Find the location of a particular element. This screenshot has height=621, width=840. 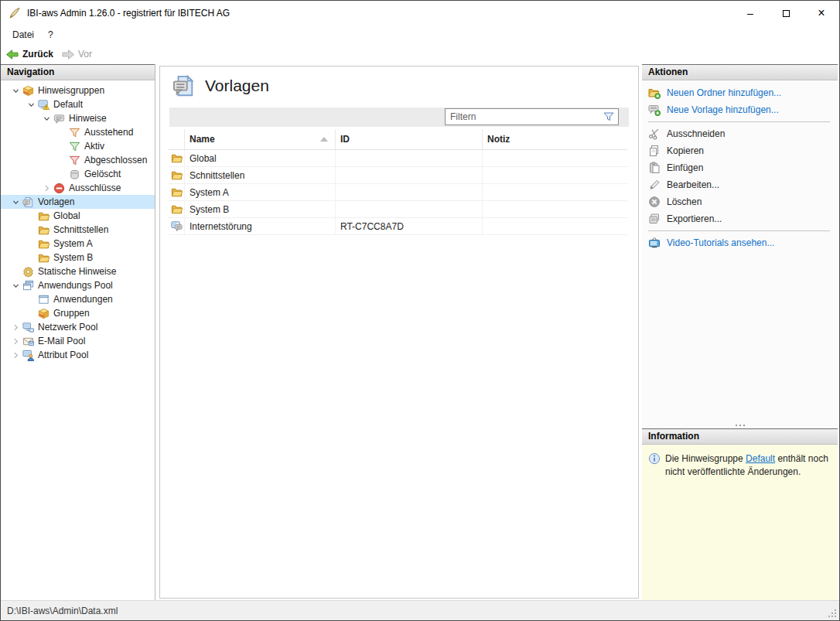

tree-item-label: System B is located at coordinates (73, 258).